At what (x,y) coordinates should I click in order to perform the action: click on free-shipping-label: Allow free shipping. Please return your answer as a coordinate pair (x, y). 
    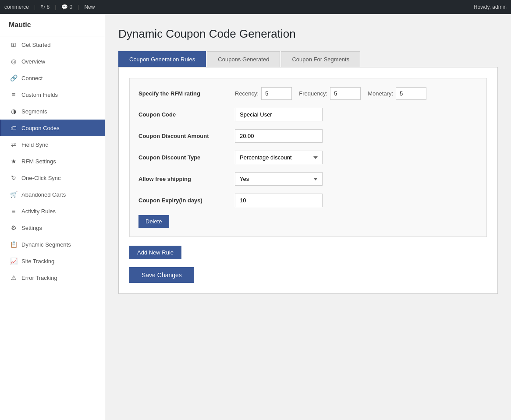
    Looking at the image, I should click on (187, 179).